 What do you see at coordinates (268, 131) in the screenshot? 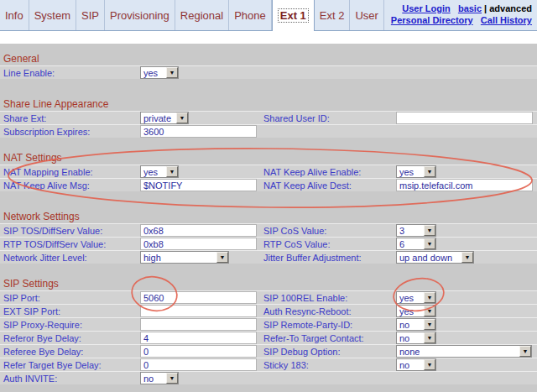
I see `field-row: Subscription Expires:` at bounding box center [268, 131].